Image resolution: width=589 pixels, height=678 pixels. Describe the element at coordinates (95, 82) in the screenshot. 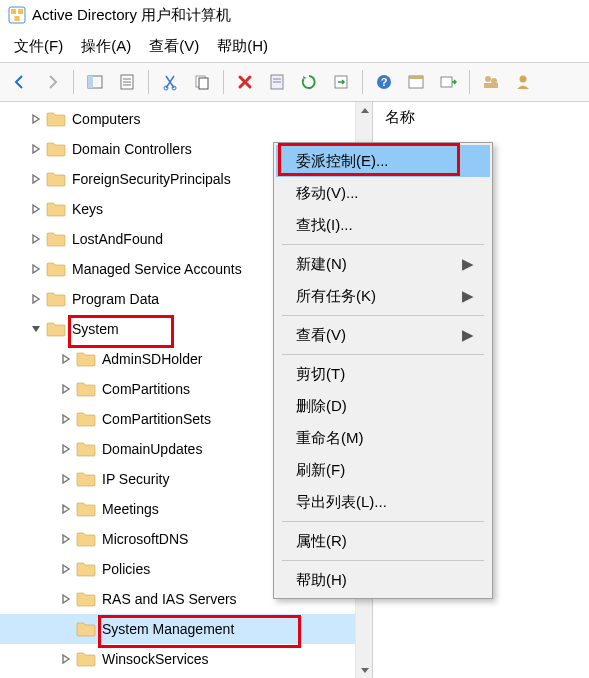

I see `show-hide-tree-button` at that location.